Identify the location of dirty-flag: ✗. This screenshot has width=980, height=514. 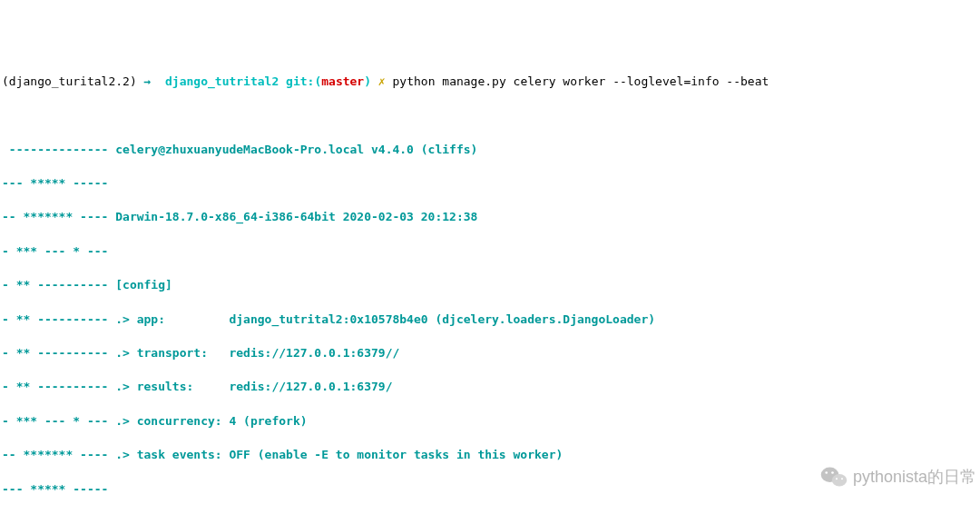
(382, 82).